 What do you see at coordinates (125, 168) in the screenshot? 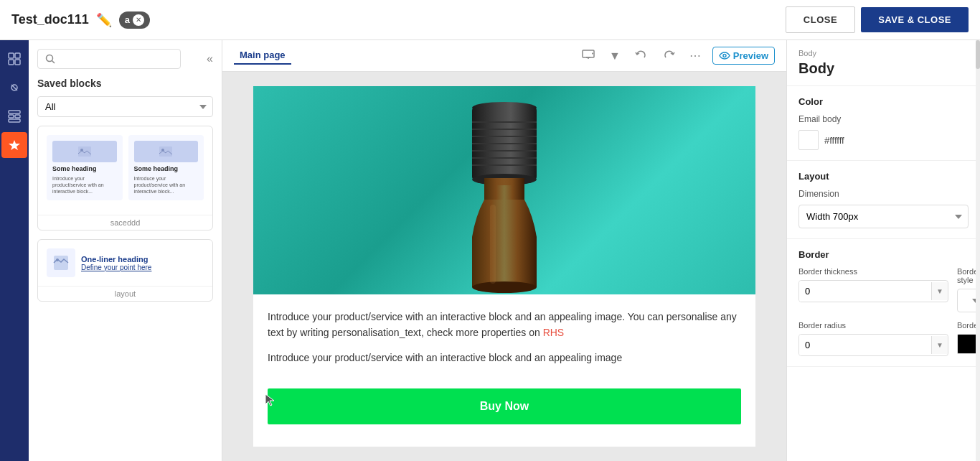
I see `block-preview-grid: Some heading Introduce your product/serv…` at bounding box center [125, 168].